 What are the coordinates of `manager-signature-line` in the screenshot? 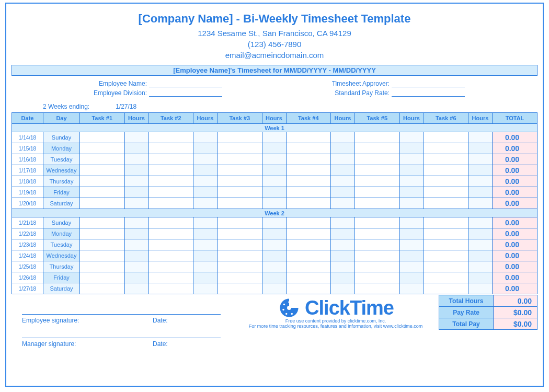 It's located at (121, 338).